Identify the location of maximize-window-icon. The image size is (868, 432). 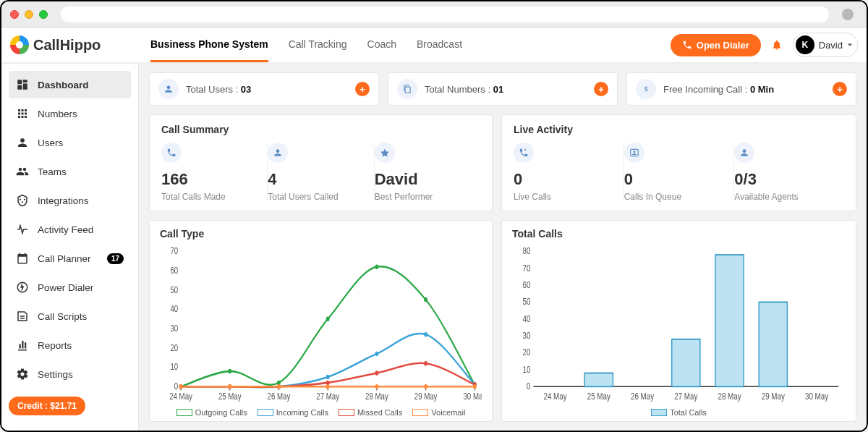
(43, 14).